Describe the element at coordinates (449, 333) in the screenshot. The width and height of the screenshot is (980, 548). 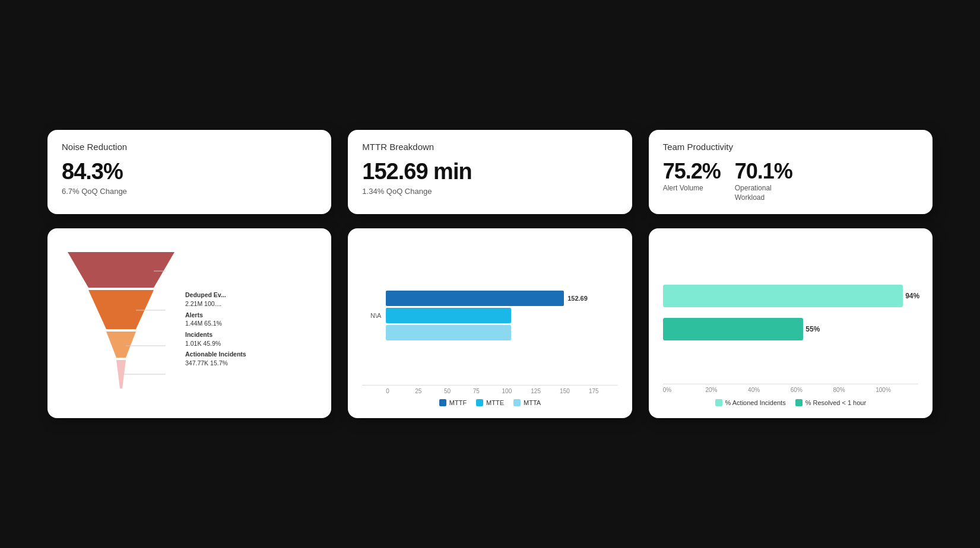
I see `mttr-bar-mtta` at that location.